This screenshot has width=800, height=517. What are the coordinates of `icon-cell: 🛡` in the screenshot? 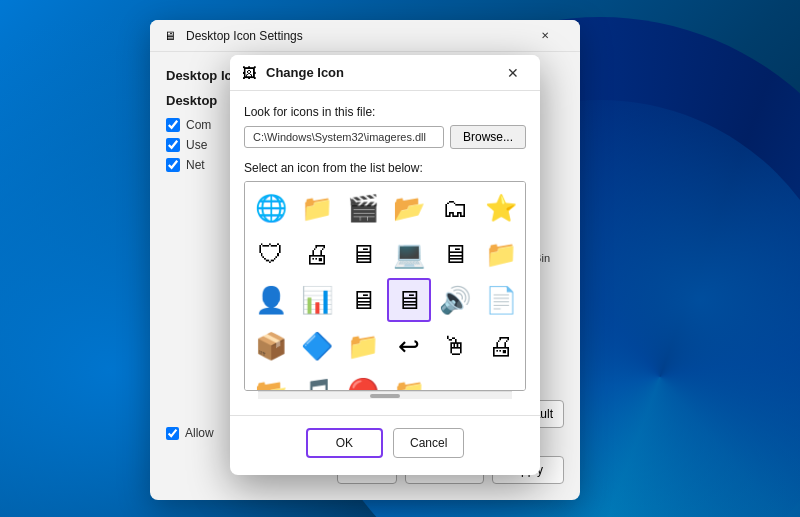 It's located at (271, 254).